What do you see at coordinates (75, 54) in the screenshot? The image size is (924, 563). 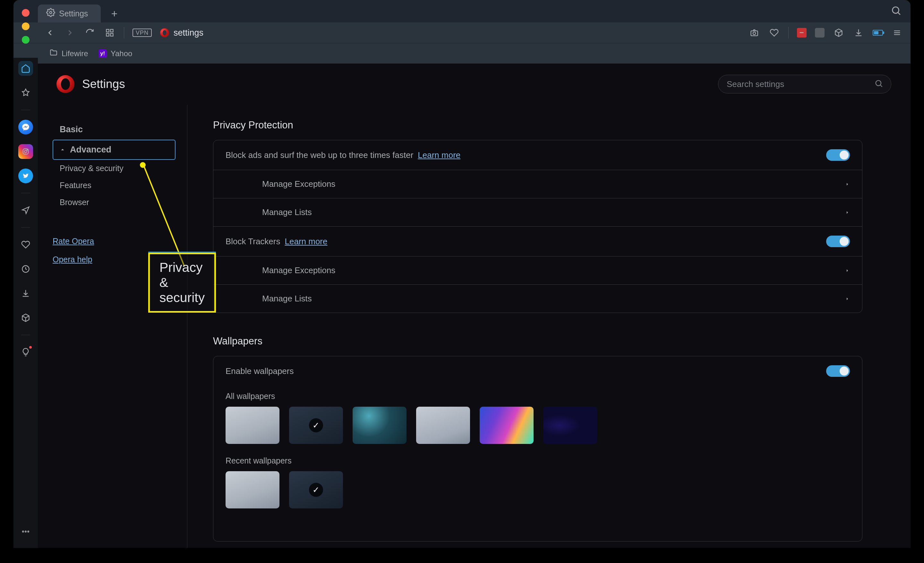 I see `bookmark-label: Lifewire` at bounding box center [75, 54].